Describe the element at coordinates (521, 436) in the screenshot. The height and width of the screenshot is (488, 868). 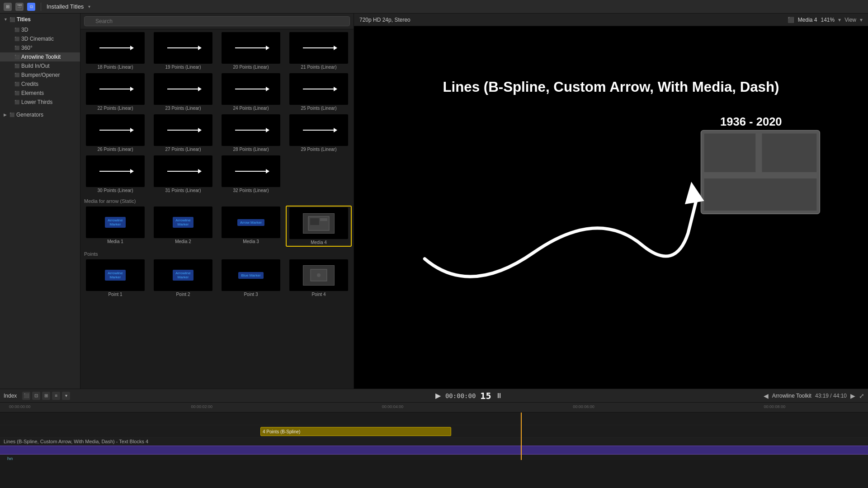
I see `playhead` at that location.